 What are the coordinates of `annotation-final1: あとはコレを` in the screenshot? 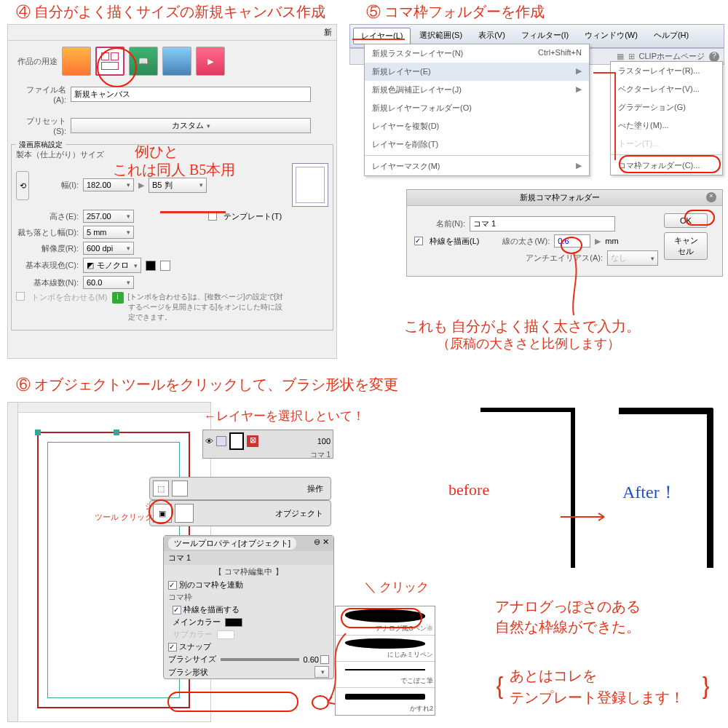 It's located at (553, 676).